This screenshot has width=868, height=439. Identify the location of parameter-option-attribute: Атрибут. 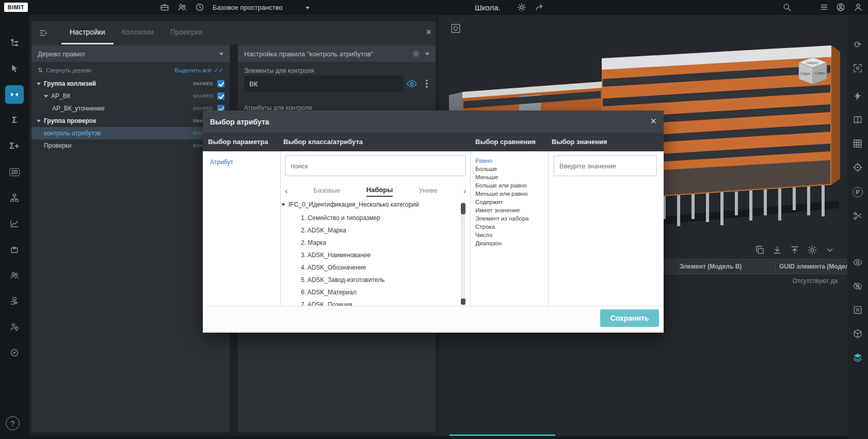
(222, 162).